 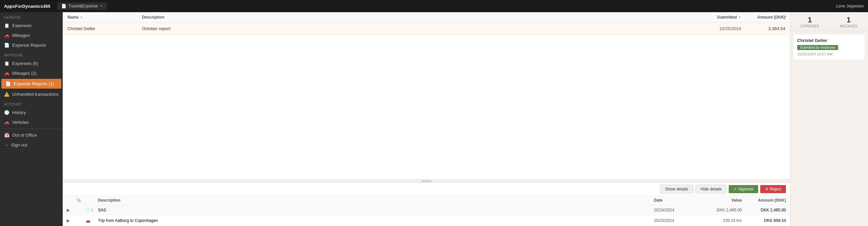 I want to click on reject-x-icon: ✕, so click(x=767, y=189).